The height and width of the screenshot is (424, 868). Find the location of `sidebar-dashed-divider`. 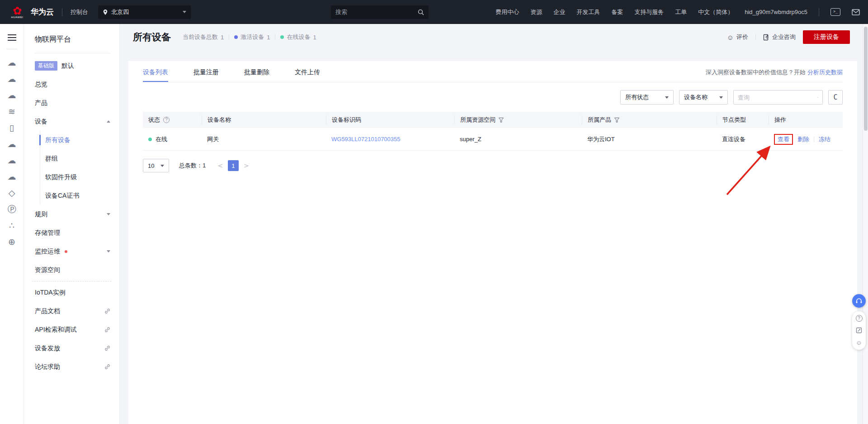

sidebar-dashed-divider is located at coordinates (71, 281).